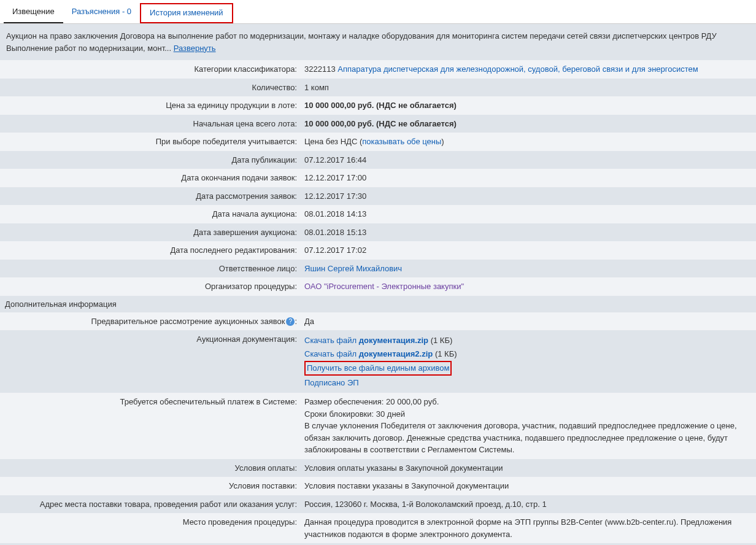  I want to click on table-row: Категории классификатора: 3222113 Аппара…, so click(378, 69).